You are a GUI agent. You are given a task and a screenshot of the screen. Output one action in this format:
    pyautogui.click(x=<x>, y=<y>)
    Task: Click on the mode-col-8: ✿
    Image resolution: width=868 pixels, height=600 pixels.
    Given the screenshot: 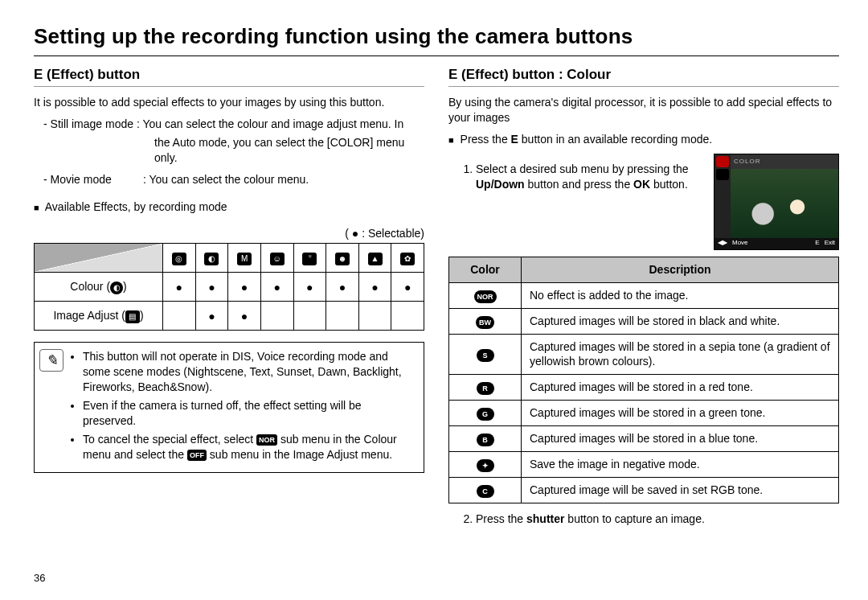 What is the action you would take?
    pyautogui.click(x=408, y=258)
    